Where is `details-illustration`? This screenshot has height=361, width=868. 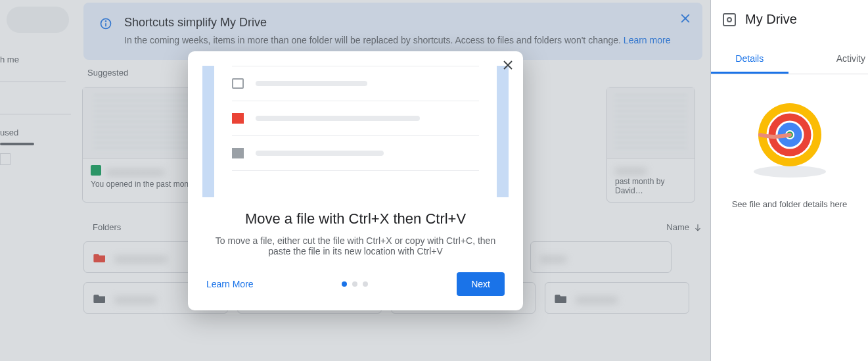
details-illustration is located at coordinates (790, 140).